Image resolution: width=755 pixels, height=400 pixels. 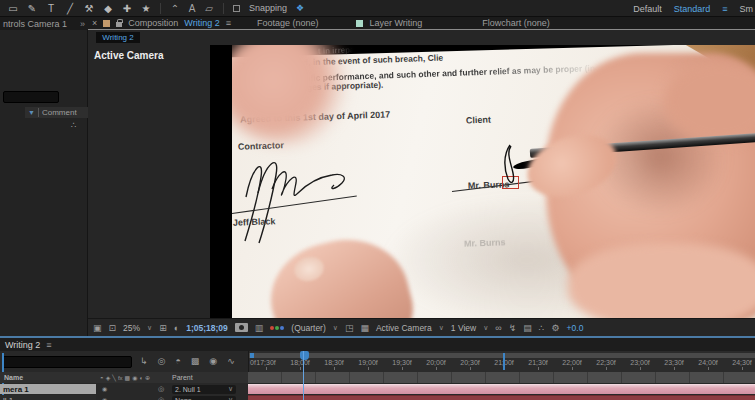 What do you see at coordinates (350, 328) in the screenshot?
I see `region-of-interest-icon: ◳` at bounding box center [350, 328].